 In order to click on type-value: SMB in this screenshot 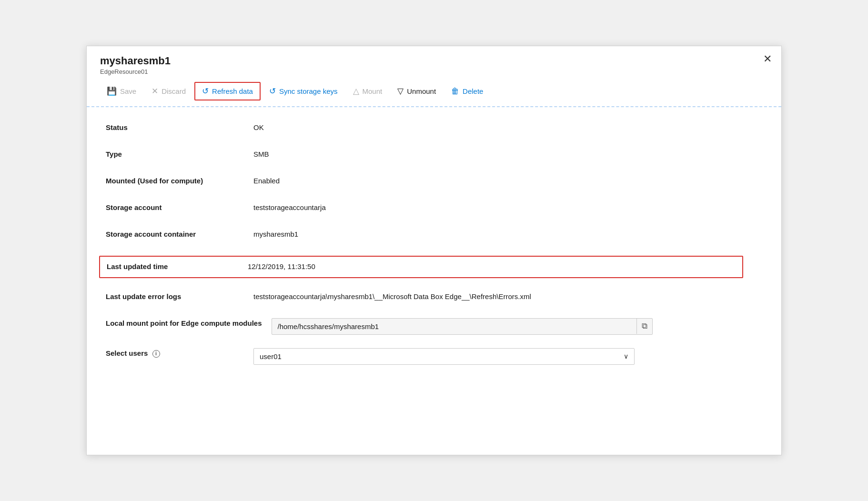, I will do `click(508, 154)`.